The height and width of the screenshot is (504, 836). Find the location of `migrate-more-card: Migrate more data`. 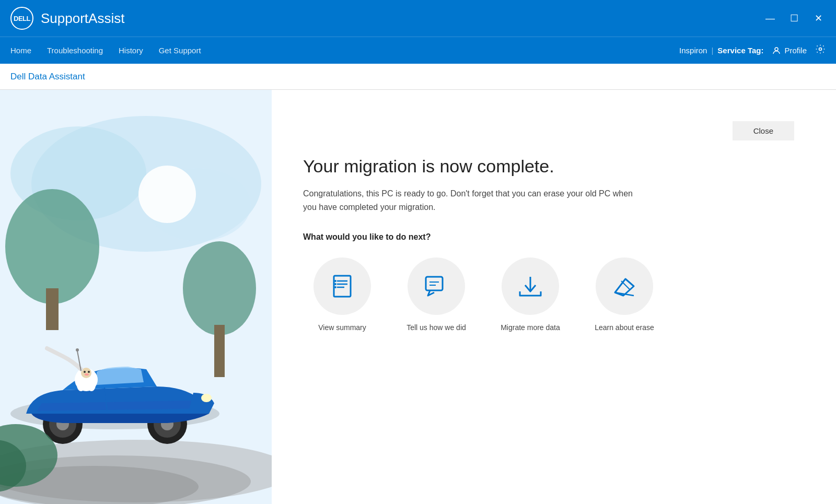

migrate-more-card: Migrate more data is located at coordinates (530, 295).